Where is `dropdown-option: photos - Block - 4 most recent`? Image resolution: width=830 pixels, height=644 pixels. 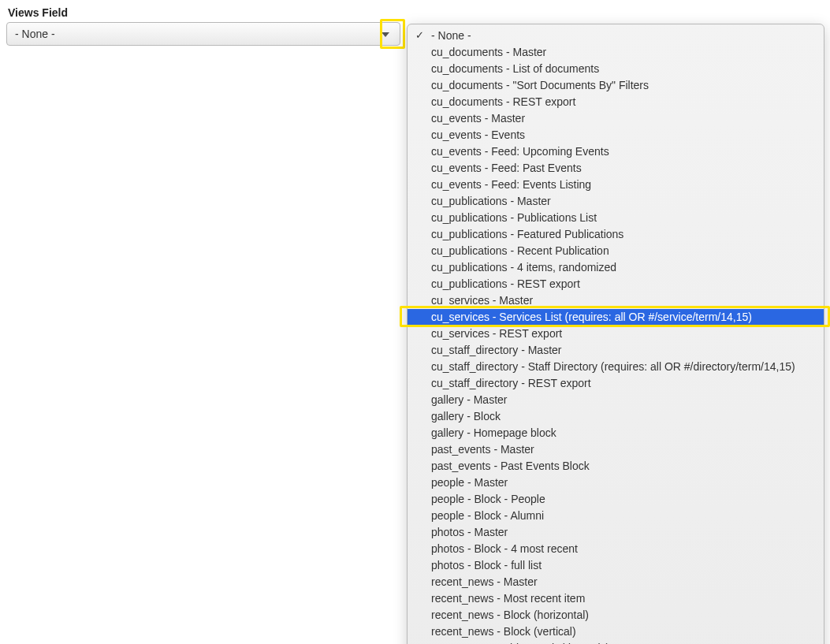 dropdown-option: photos - Block - 4 most recent is located at coordinates (616, 549).